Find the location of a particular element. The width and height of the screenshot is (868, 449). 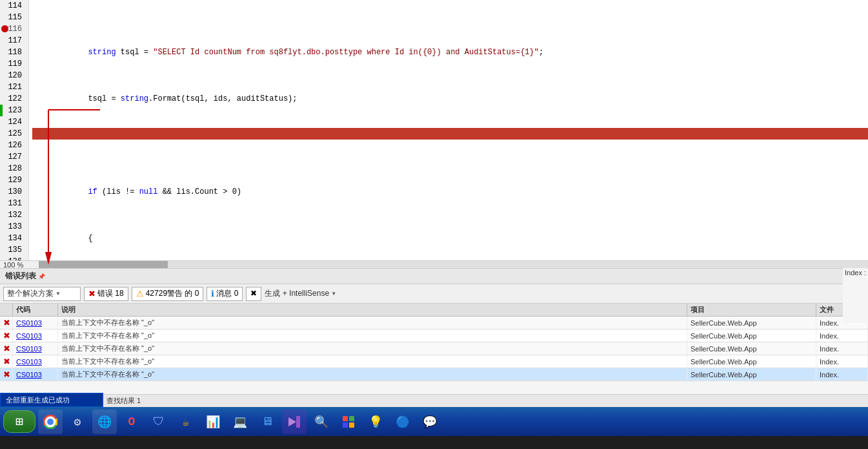

line-num-115: 115 is located at coordinates (13, 17).